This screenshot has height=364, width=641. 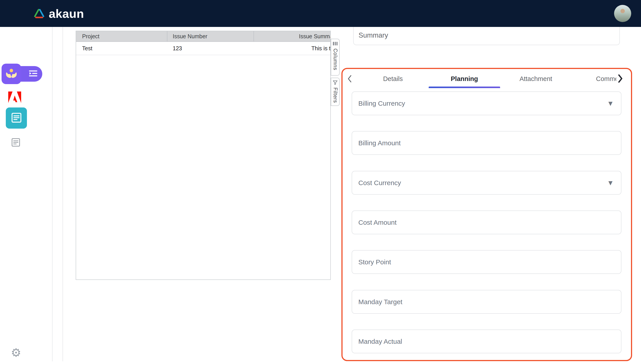 I want to click on chevron-left-icon, so click(x=350, y=79).